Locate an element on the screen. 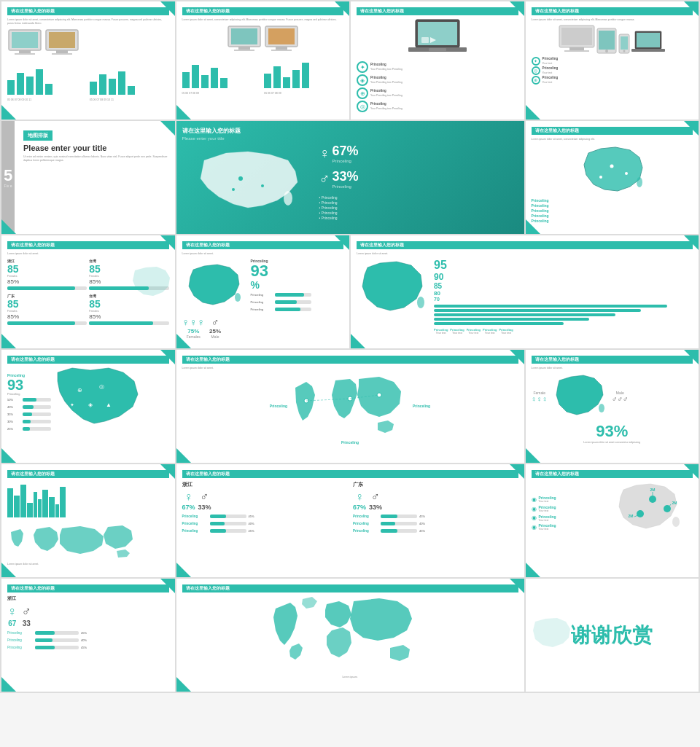 This screenshot has width=700, height=747. slide-2-1-content: 5 Fiv e 地图排版 Please enter your title Ut … is located at coordinates (96, 144).